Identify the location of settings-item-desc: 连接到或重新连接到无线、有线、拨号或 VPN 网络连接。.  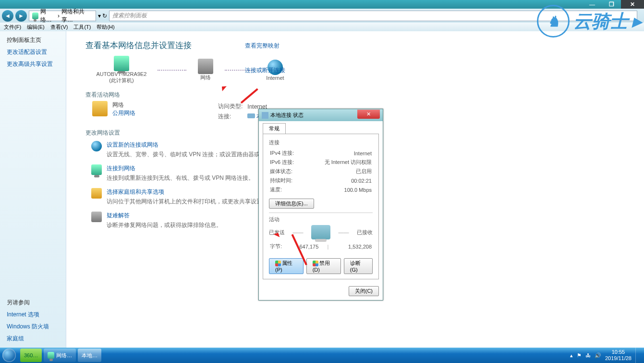
(181, 178).